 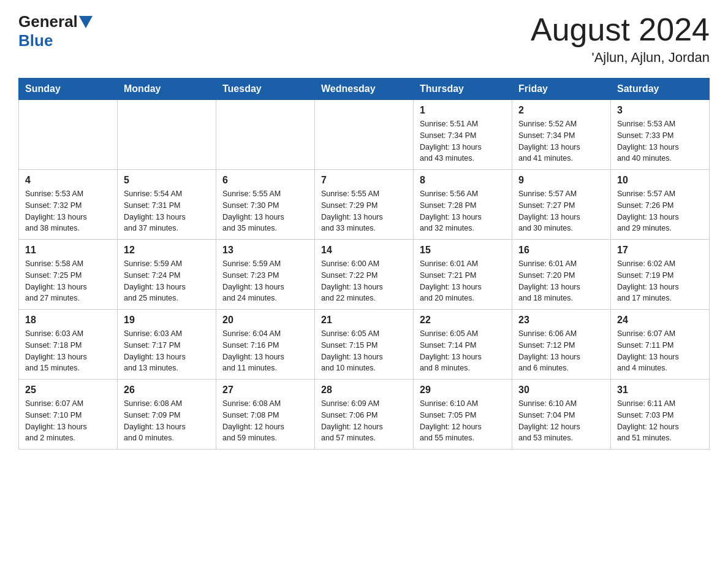 I want to click on day-info: Sunrise: 5:53 AM Sunset: 7:32 PM Dayligh…, so click(x=68, y=211).